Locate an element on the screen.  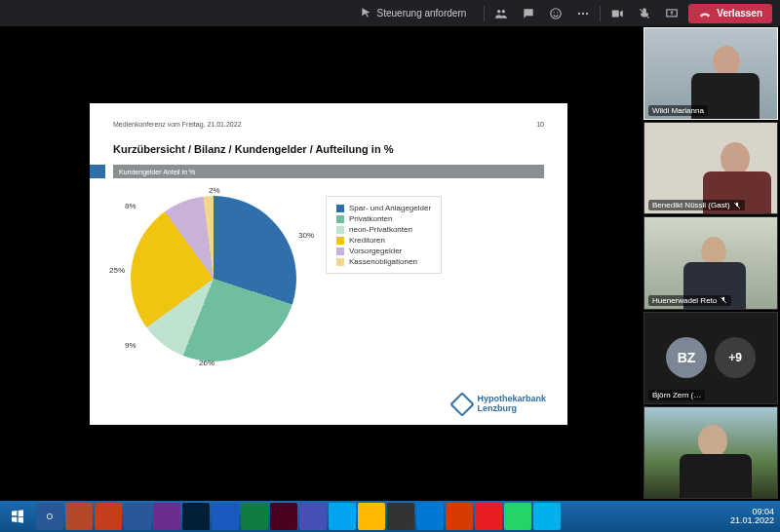
legend-item: Vorsorgegelder is located at coordinates (384, 251).